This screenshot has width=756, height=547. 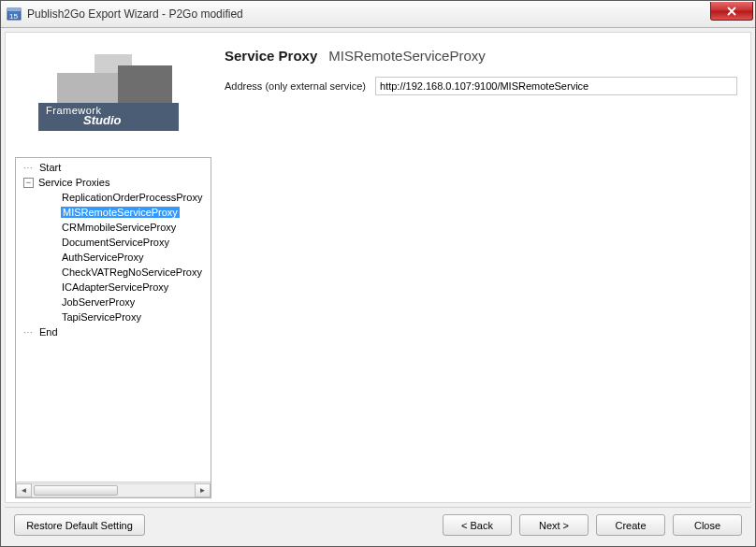 I want to click on back-button: < Back, so click(x=477, y=525).